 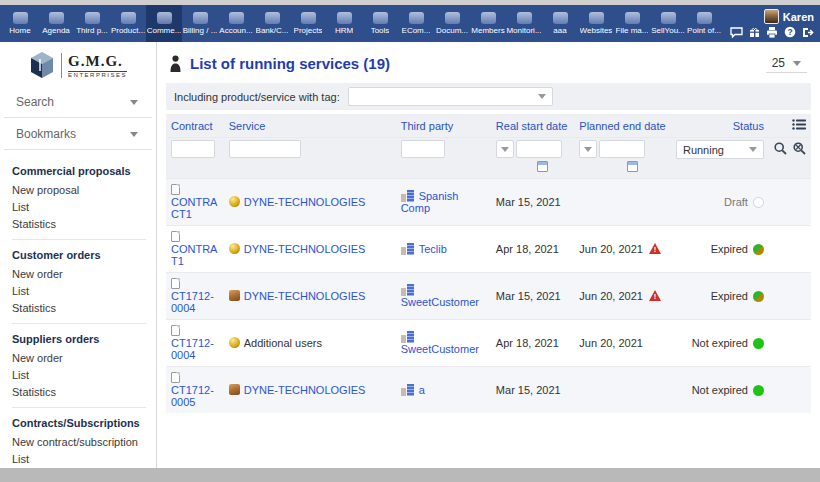 What do you see at coordinates (56, 24) in the screenshot?
I see `nav-item-agenda: Agenda` at bounding box center [56, 24].